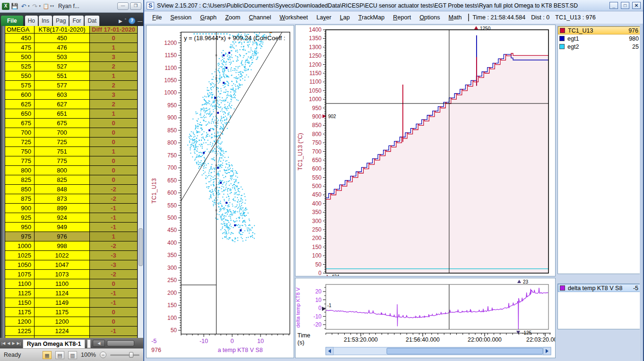  What do you see at coordinates (20, 312) in the screenshot?
I see `sheet-cell: 1175` at bounding box center [20, 312].